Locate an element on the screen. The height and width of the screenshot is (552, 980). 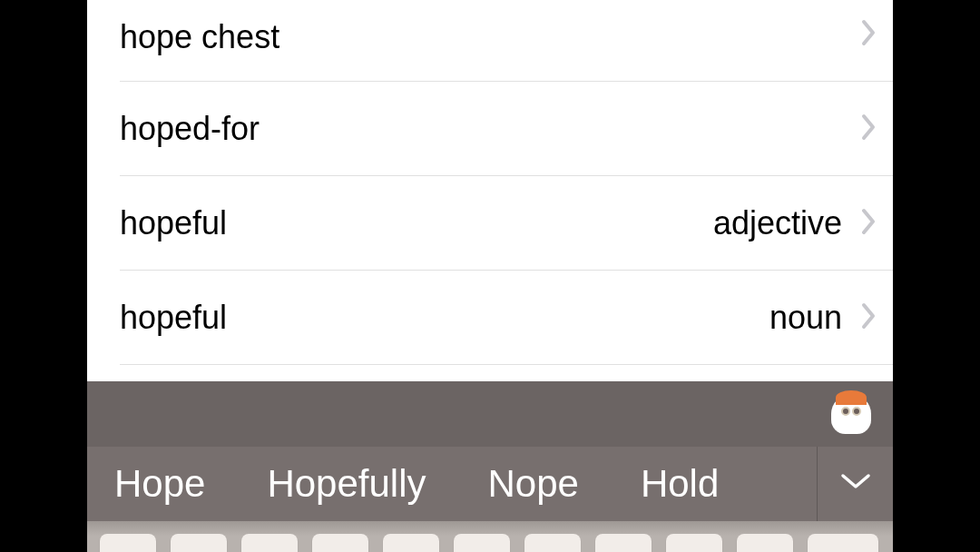
row-right-group: noun is located at coordinates (824, 318).